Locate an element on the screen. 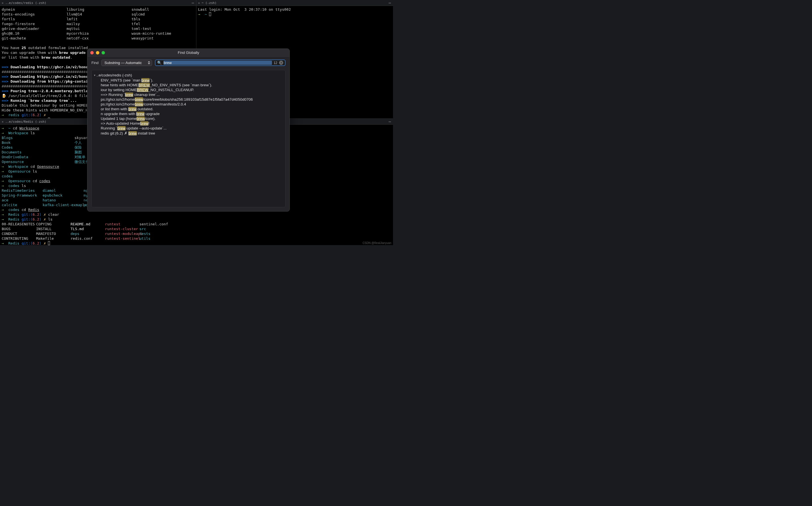 This screenshot has width=812, height=506. result-group-header: ▾ ..e/codes/redis (-zsh) is located at coordinates (188, 75).